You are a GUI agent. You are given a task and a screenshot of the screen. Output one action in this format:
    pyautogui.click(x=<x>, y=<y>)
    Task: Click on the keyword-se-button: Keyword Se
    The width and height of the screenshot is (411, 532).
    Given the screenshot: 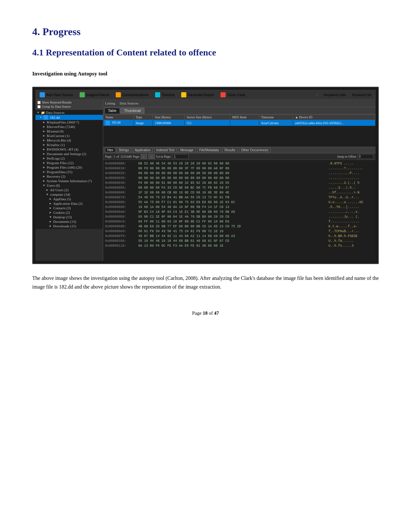 What is the action you would take?
    pyautogui.click(x=362, y=95)
    